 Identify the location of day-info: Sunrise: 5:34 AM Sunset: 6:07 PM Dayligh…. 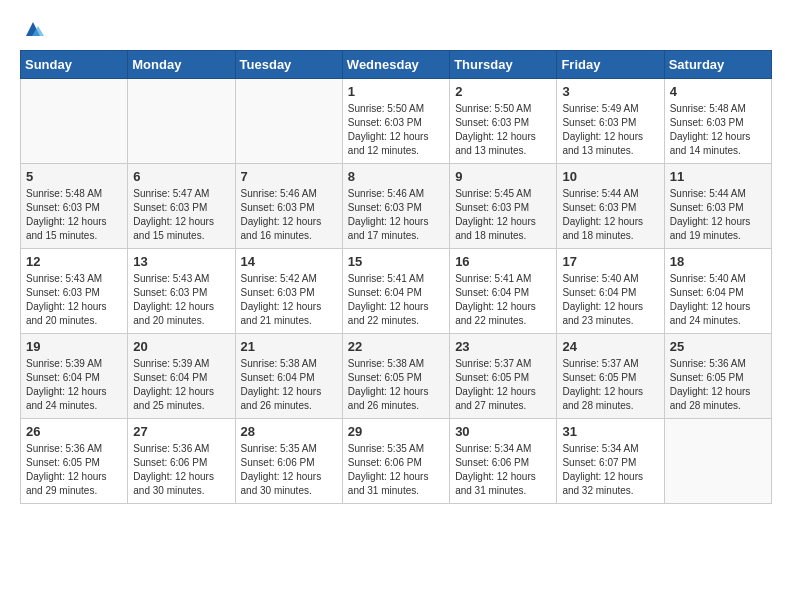
(610, 470).